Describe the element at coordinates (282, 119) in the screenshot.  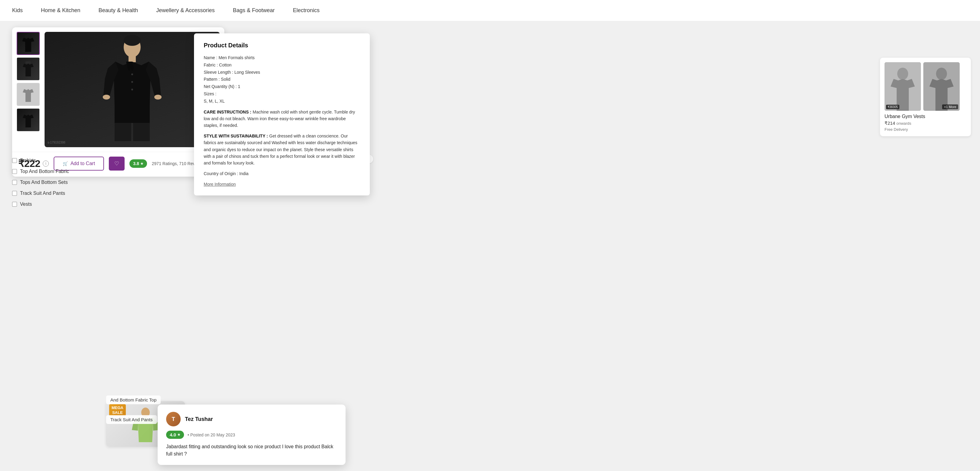
I see `care-instructions-section: CARE INSTRUCTIONS : Machine wash cold wi…` at that location.